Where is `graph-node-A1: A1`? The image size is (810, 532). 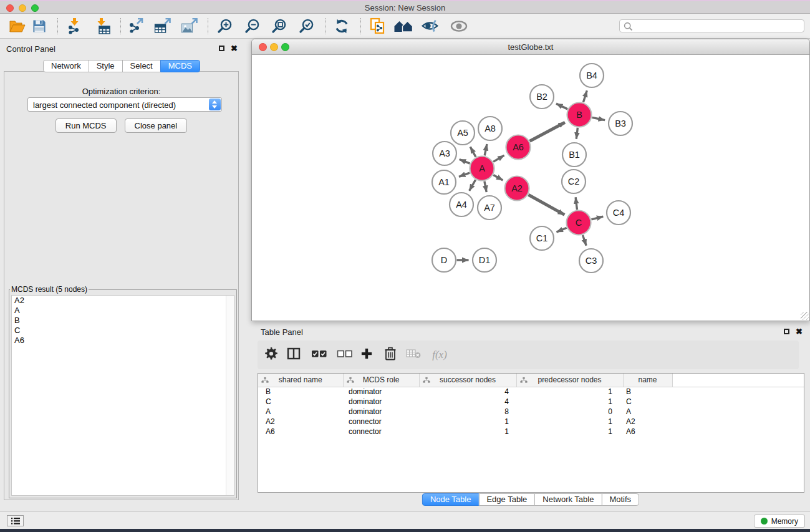 graph-node-A1: A1 is located at coordinates (444, 182).